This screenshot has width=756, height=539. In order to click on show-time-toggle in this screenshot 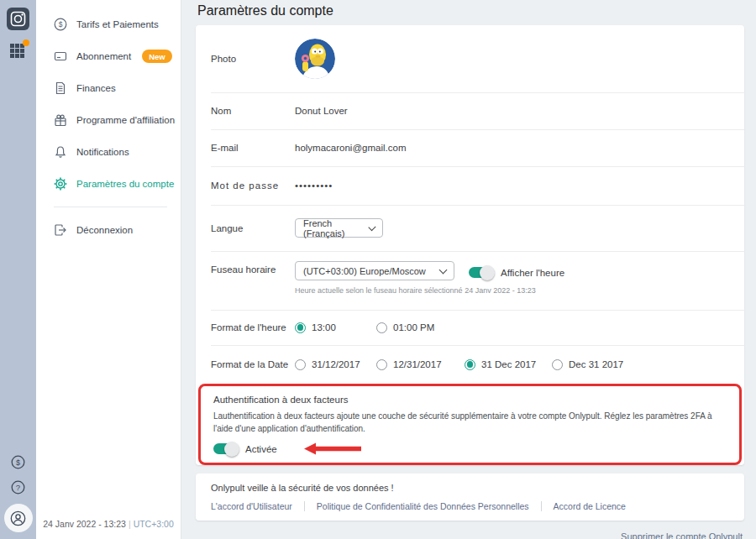, I will do `click(480, 272)`.